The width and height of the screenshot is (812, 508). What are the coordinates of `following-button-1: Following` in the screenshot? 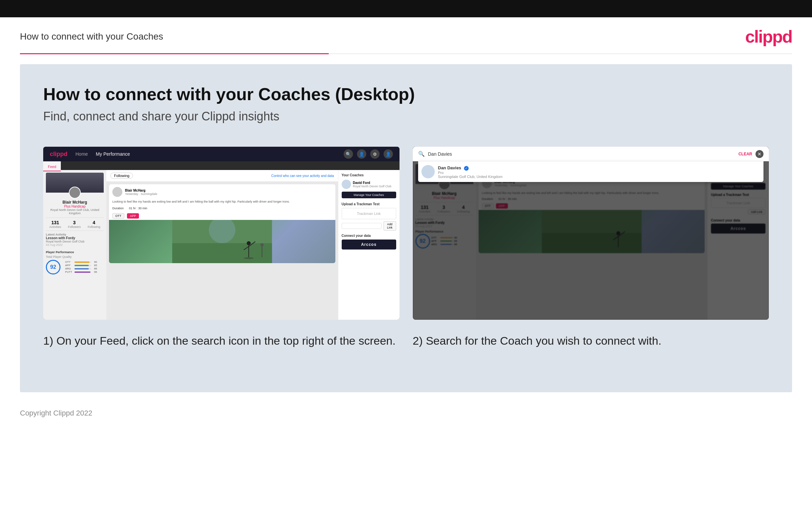 It's located at (122, 176).